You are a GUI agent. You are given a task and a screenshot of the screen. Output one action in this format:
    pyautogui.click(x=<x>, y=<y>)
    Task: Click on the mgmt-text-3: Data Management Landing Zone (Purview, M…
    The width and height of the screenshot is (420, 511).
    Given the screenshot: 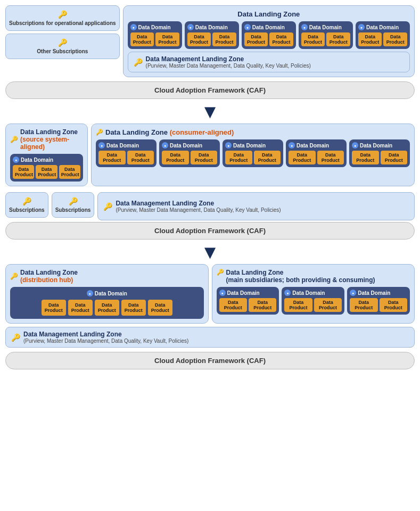 What is the action you would take?
    pyautogui.click(x=106, y=337)
    